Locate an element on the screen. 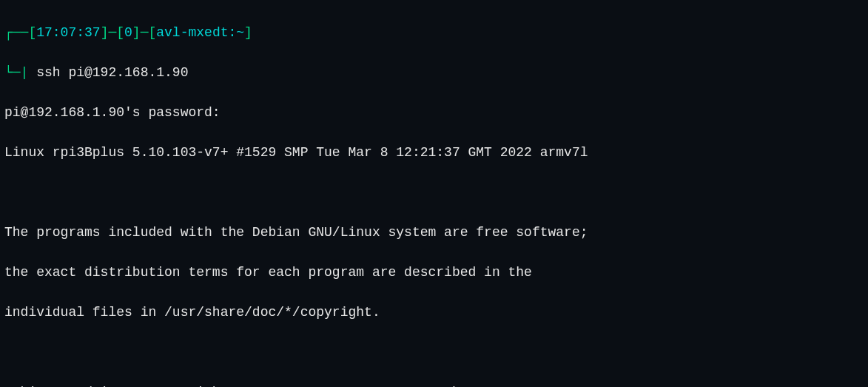 The height and width of the screenshot is (387, 868). motd-line: the exact distribution terms for each pr… is located at coordinates (434, 272).